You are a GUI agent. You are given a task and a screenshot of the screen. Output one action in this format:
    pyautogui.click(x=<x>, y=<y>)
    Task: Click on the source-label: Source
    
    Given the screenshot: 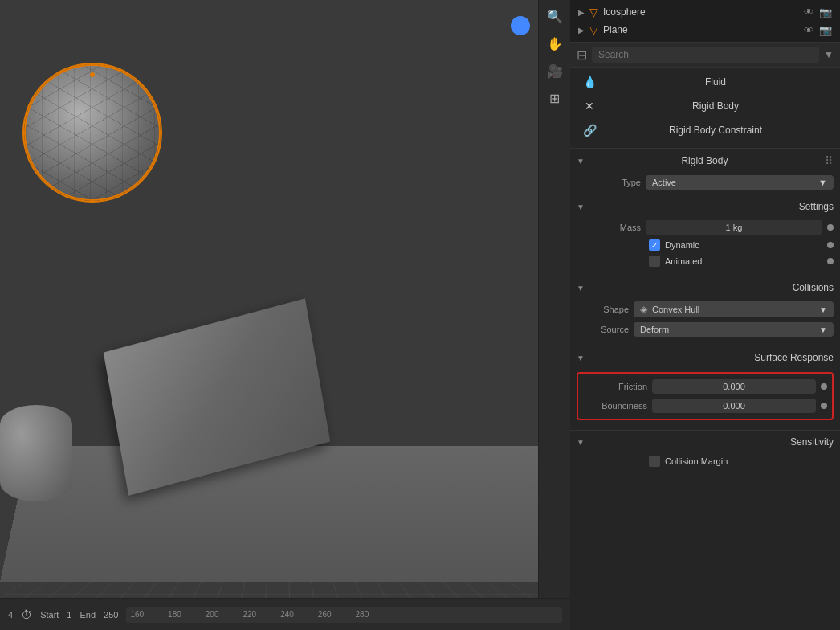 What is the action you would take?
    pyautogui.click(x=602, y=329)
    